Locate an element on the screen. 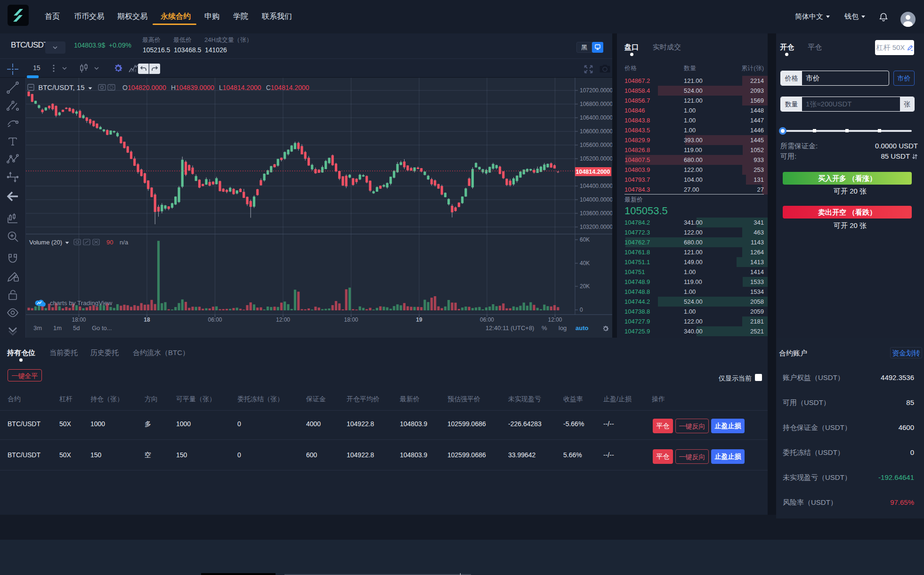  svg-text: 106000.0000 is located at coordinates (596, 131).